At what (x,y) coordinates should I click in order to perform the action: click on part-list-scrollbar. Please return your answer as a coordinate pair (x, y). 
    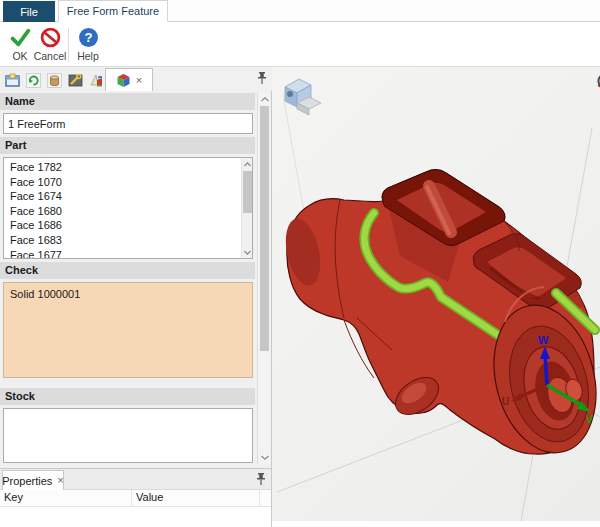
    Looking at the image, I should click on (246, 208).